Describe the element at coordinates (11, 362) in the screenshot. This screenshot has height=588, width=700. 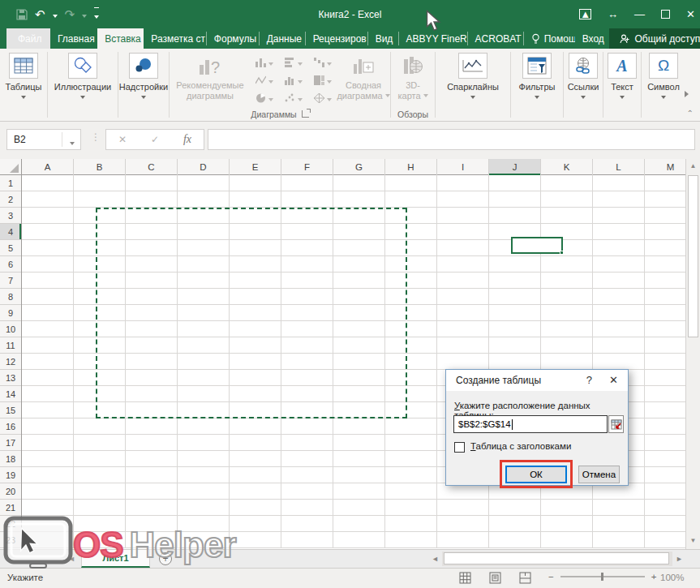
I see `row-header: 12` at that location.